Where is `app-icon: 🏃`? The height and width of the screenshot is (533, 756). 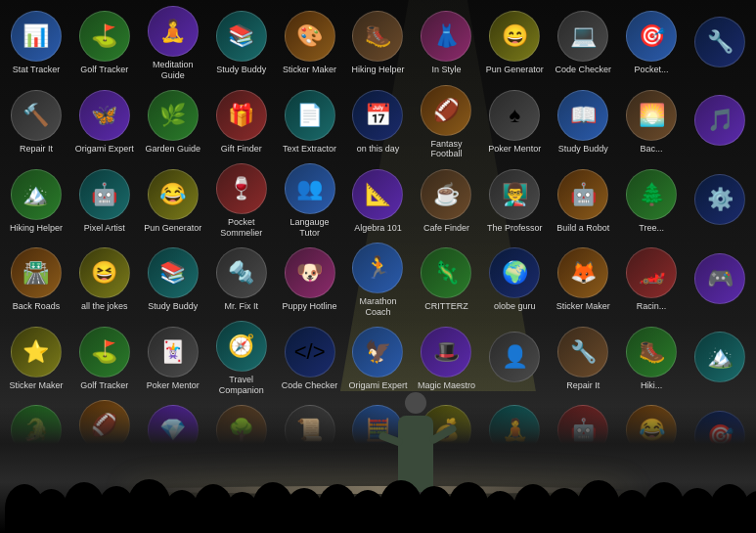
app-icon: 🏃 is located at coordinates (378, 268).